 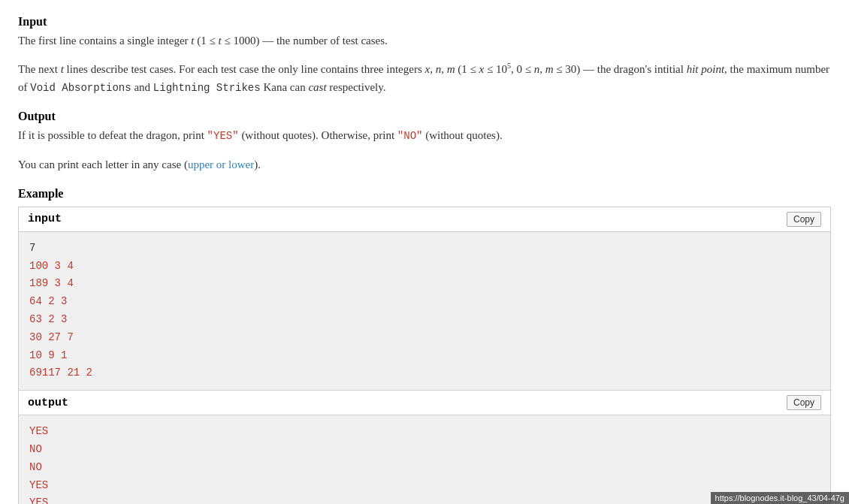 What do you see at coordinates (537, 69) in the screenshot?
I see `var-n2: n` at bounding box center [537, 69].